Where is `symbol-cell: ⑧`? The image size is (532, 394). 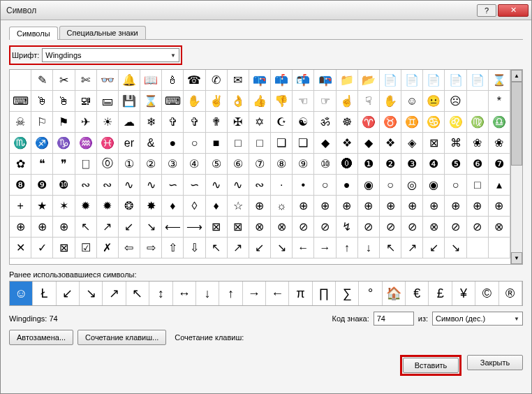 symbol-cell: ⑧ is located at coordinates (282, 164).